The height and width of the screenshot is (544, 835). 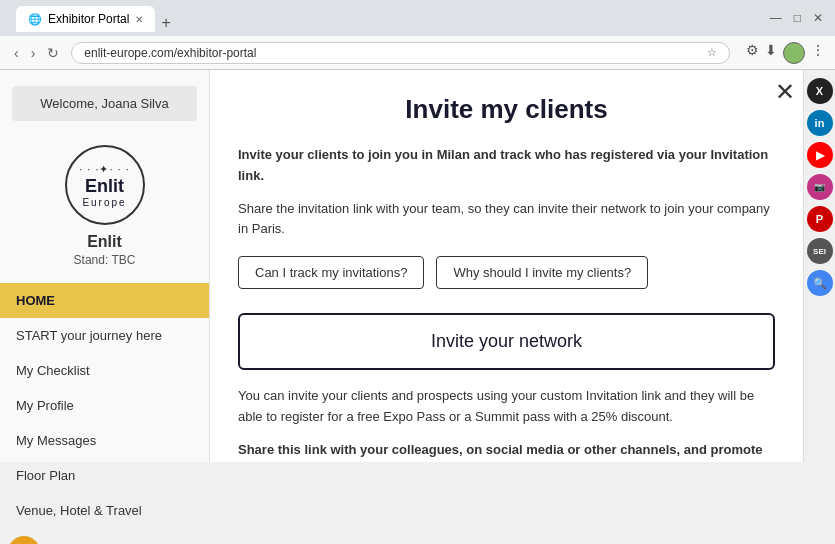 I want to click on logo-decorative: · · ·✦· · ·, so click(x=104, y=170).